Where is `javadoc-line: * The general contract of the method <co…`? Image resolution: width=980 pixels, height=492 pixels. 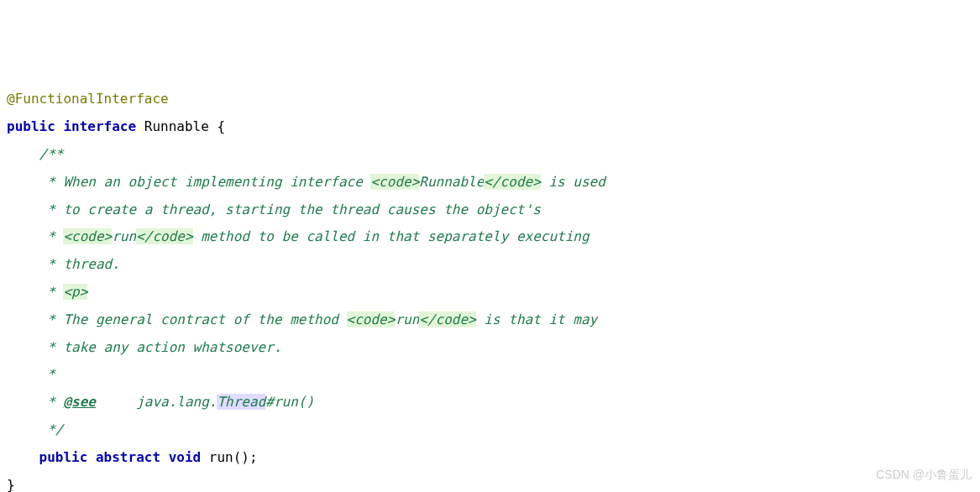 javadoc-line: * The general contract of the method <co… is located at coordinates (302, 319).